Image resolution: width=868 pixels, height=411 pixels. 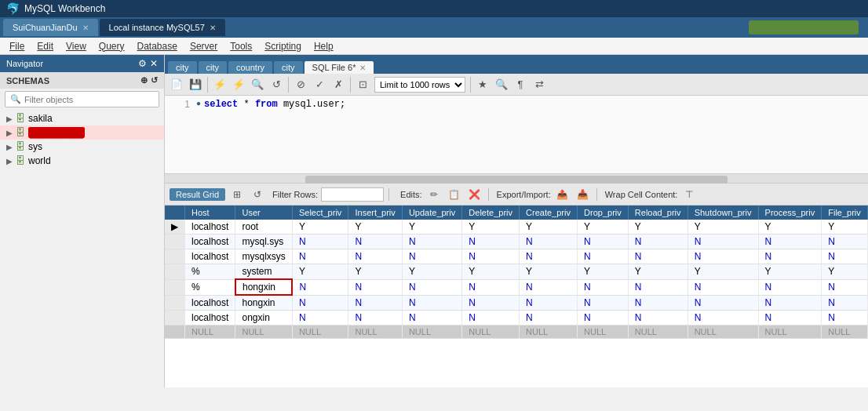 I want to click on sql-code: select * from mysql.user;, so click(x=275, y=104).